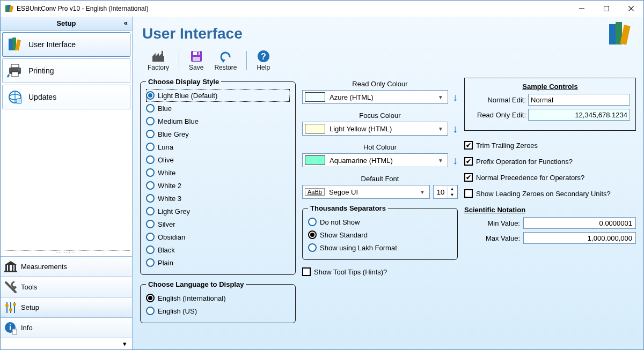 The width and height of the screenshot is (644, 350). Describe the element at coordinates (366, 192) in the screenshot. I see `font-combo: AaBb Segoe UI ▼` at that location.